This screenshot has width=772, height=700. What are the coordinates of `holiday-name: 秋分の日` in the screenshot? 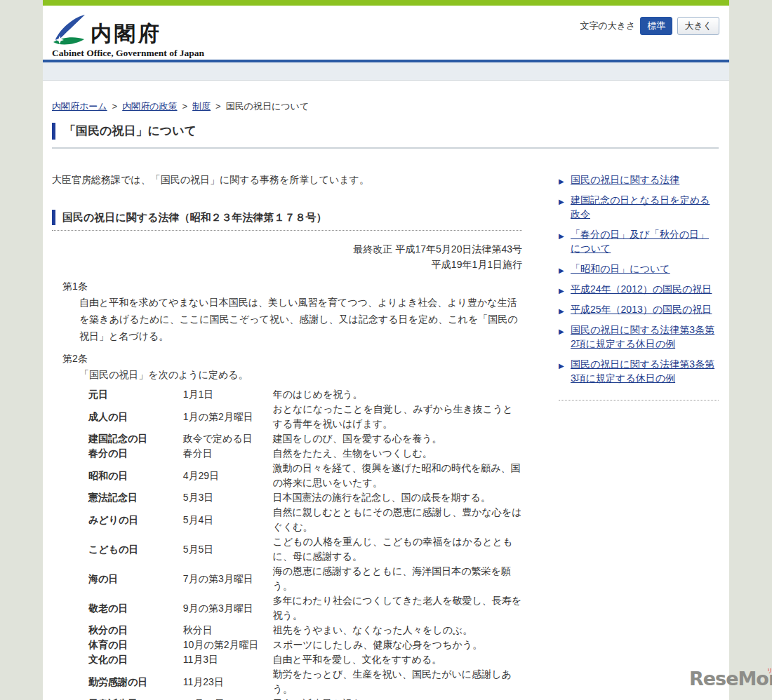 It's located at (136, 630).